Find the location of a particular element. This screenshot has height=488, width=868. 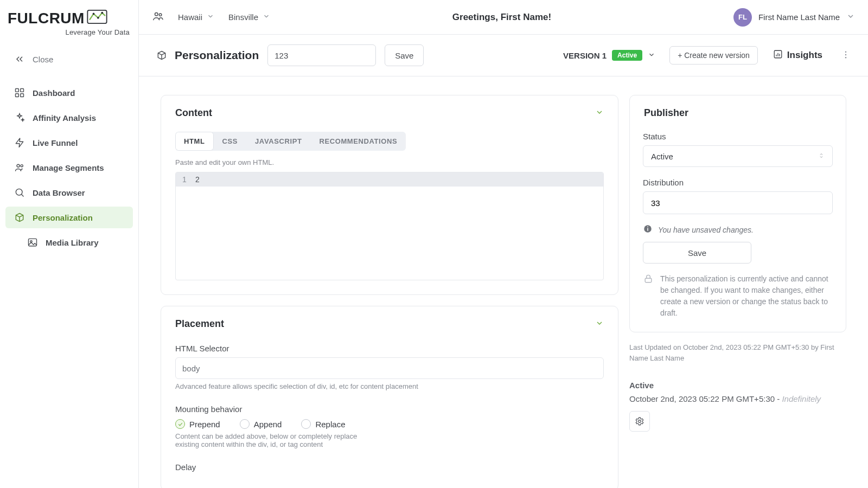

content-title: Content is located at coordinates (194, 113).